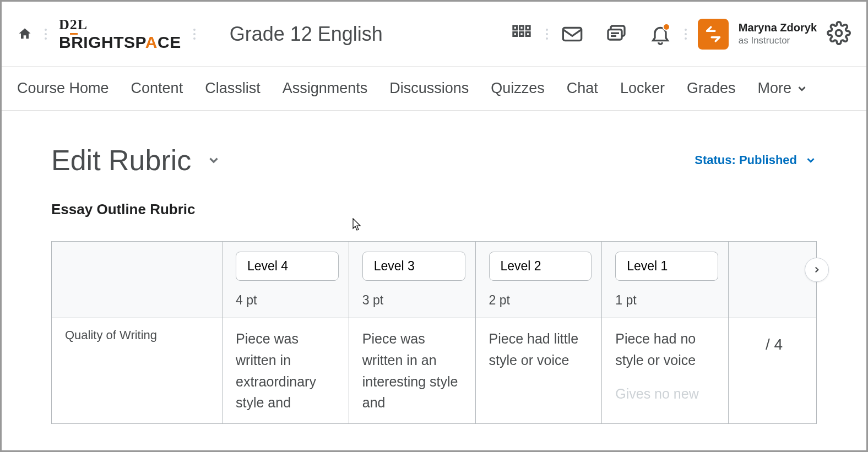 This screenshot has height=452, width=868. Describe the element at coordinates (518, 88) in the screenshot. I see `nav-quizzes: Quizzes` at that location.